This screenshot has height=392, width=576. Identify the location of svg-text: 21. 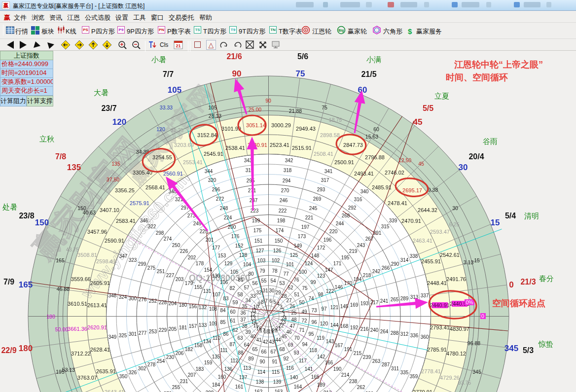
(178, 46).